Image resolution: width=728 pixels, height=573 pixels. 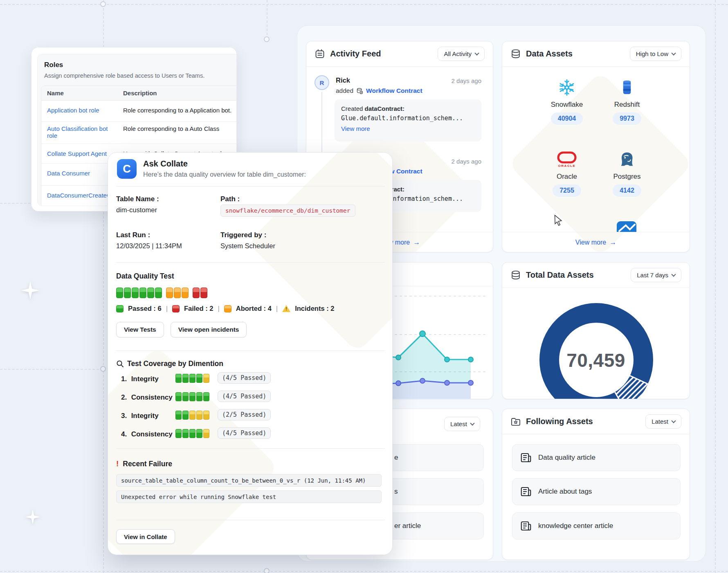 I want to click on role-name-link: Collate Support Agent, so click(x=77, y=154).